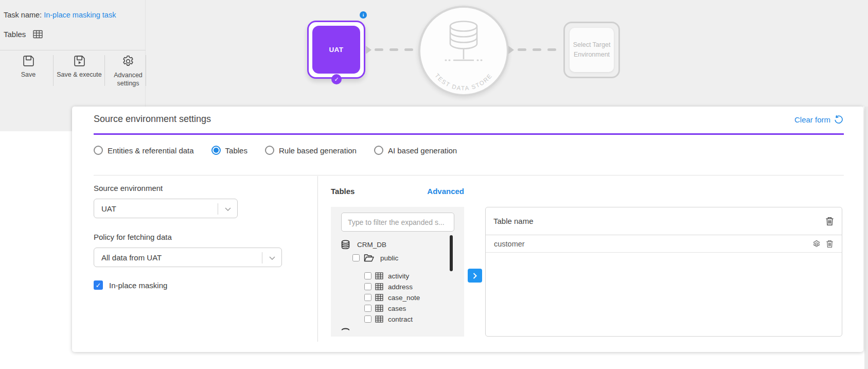 Image resolution: width=868 pixels, height=369 pixels. What do you see at coordinates (336, 79) in the screenshot?
I see `check-icon: ✓` at bounding box center [336, 79].